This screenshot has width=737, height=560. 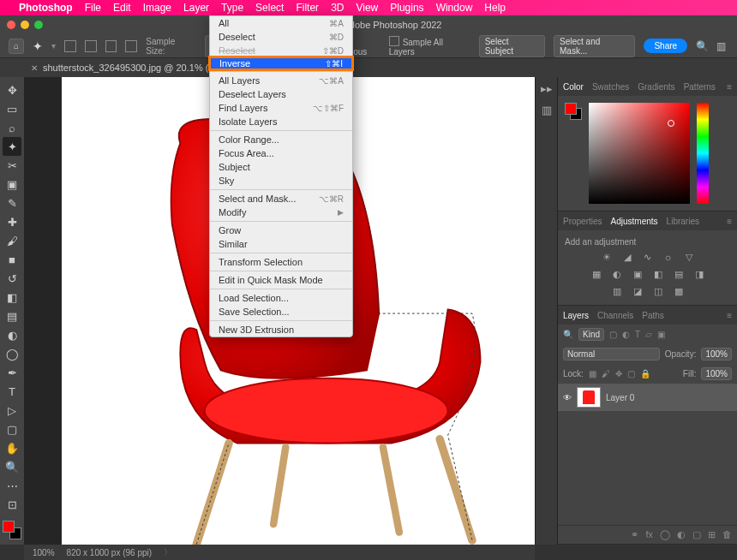 What do you see at coordinates (683, 221) in the screenshot?
I see `tab-libraries: Libraries` at bounding box center [683, 221].